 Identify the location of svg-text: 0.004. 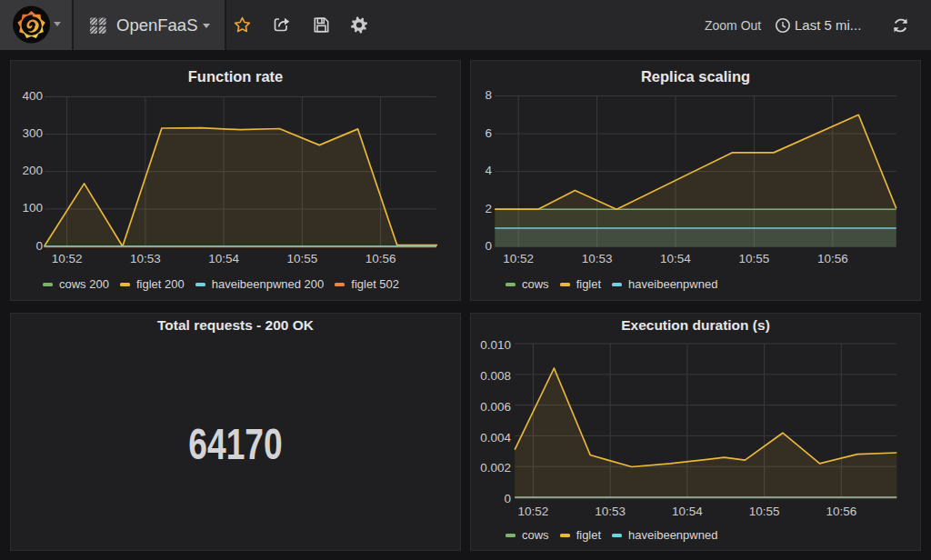
(496, 438).